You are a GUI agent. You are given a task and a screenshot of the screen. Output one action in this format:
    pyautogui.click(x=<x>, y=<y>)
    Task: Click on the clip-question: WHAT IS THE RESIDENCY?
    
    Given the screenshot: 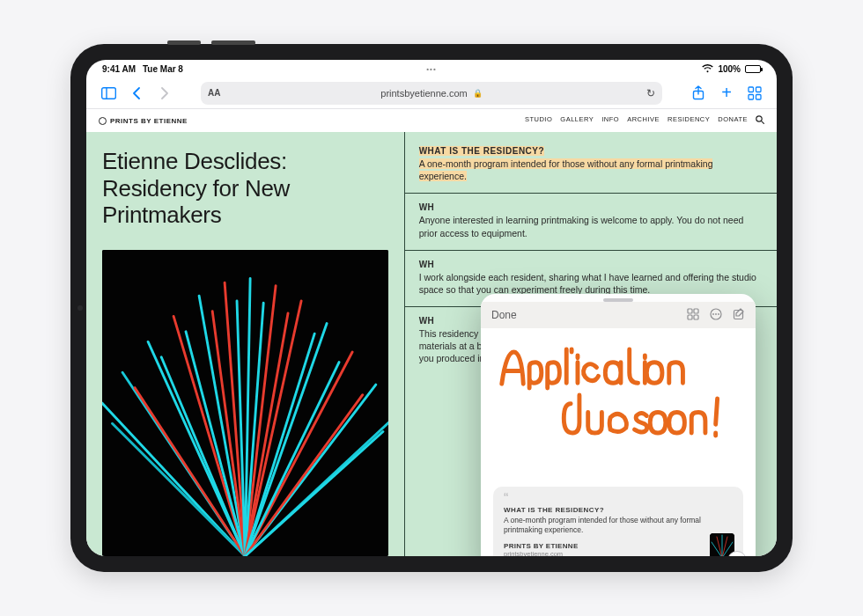 What is the action you would take?
    pyautogui.click(x=618, y=510)
    